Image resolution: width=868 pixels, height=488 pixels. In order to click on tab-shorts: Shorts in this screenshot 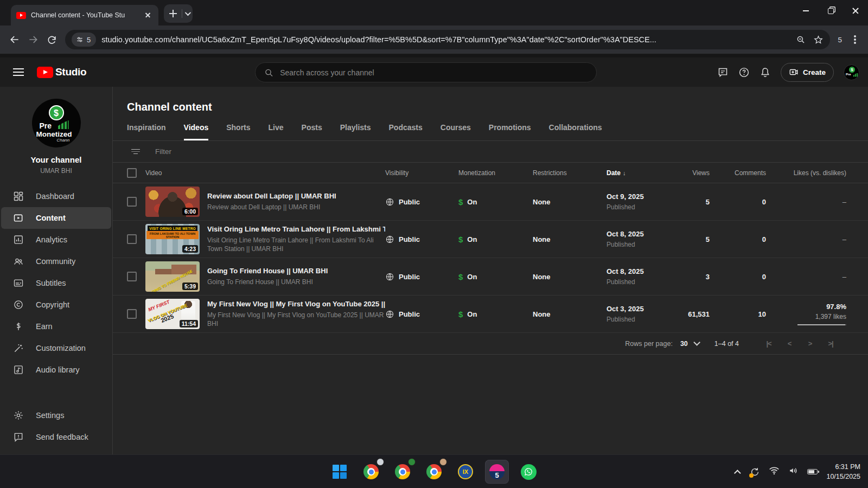, I will do `click(238, 132)`.